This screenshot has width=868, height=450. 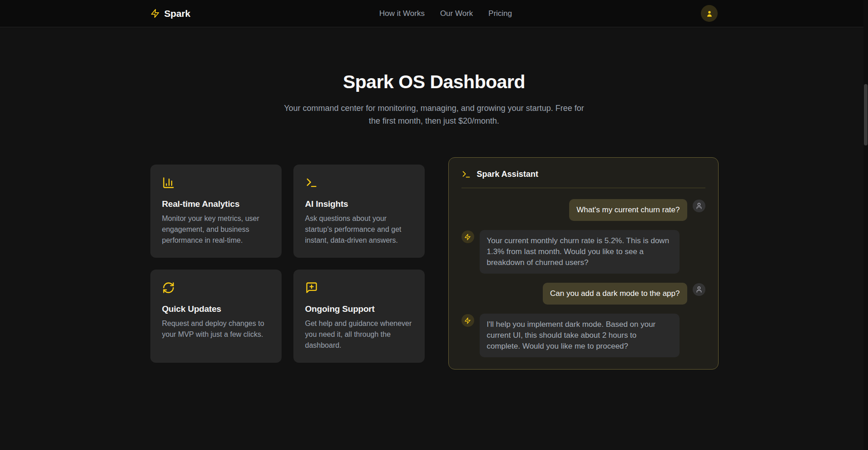 What do you see at coordinates (359, 316) in the screenshot?
I see `feature-card-ongoing-support: Ongoing Support Get help and guidance wh…` at bounding box center [359, 316].